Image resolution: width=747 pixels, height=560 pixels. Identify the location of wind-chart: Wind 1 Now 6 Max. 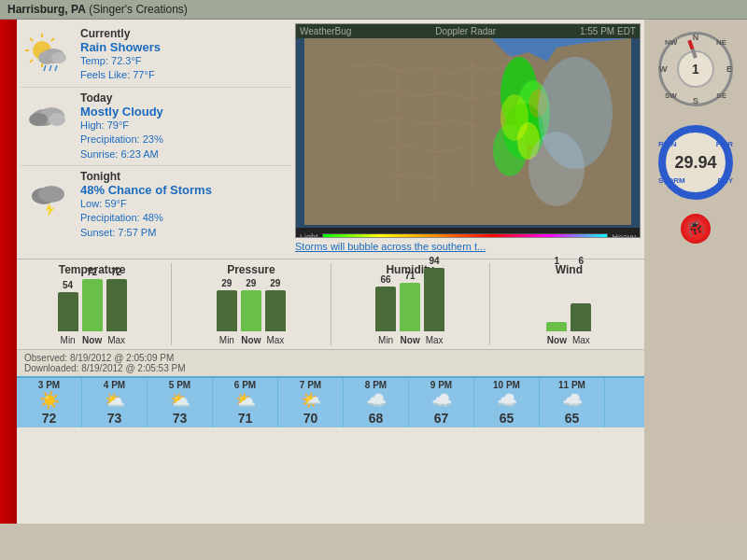
(570, 304).